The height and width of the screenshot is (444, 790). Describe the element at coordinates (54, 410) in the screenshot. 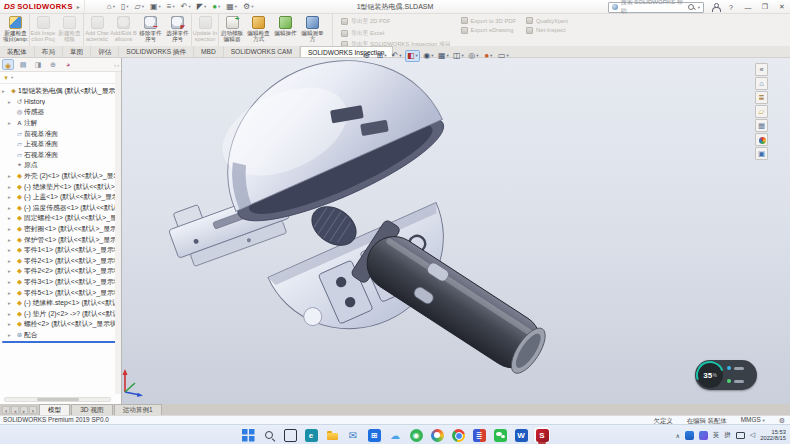

I see `document-tab: 模型` at that location.